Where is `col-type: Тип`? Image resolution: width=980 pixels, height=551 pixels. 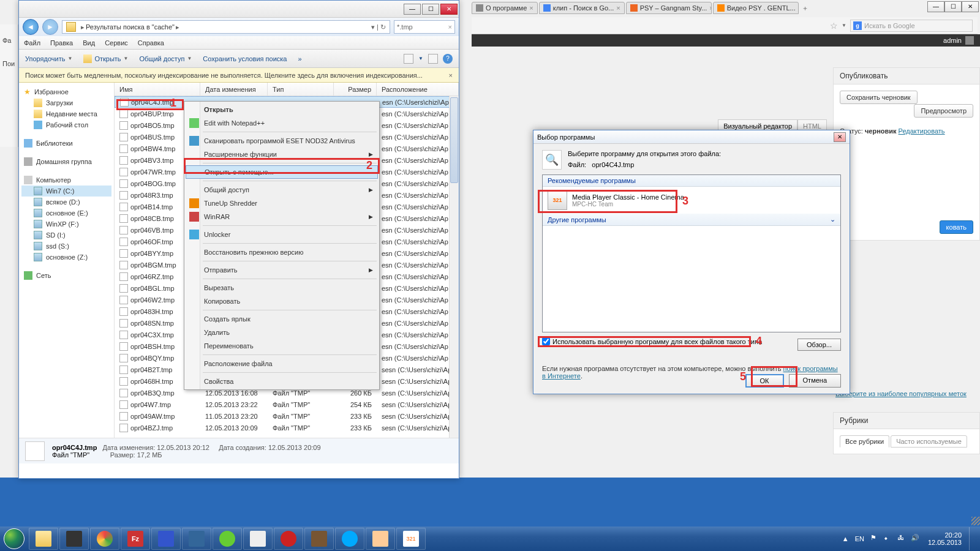 col-type: Тип is located at coordinates (301, 89).